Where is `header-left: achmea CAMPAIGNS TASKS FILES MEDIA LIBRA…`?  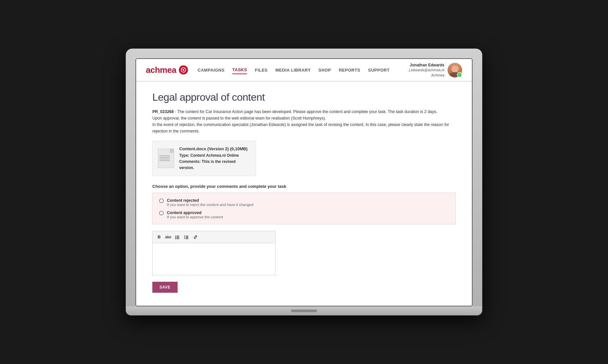 header-left: achmea CAMPAIGNS TASKS FILES MEDIA LIBRA… is located at coordinates (268, 70).